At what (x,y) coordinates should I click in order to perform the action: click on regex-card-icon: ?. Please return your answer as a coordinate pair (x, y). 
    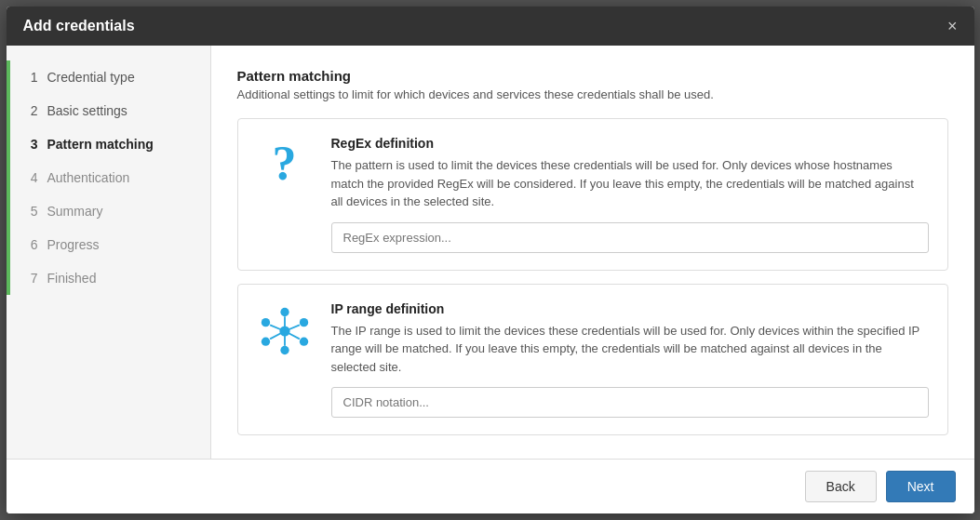
    Looking at the image, I should click on (285, 162).